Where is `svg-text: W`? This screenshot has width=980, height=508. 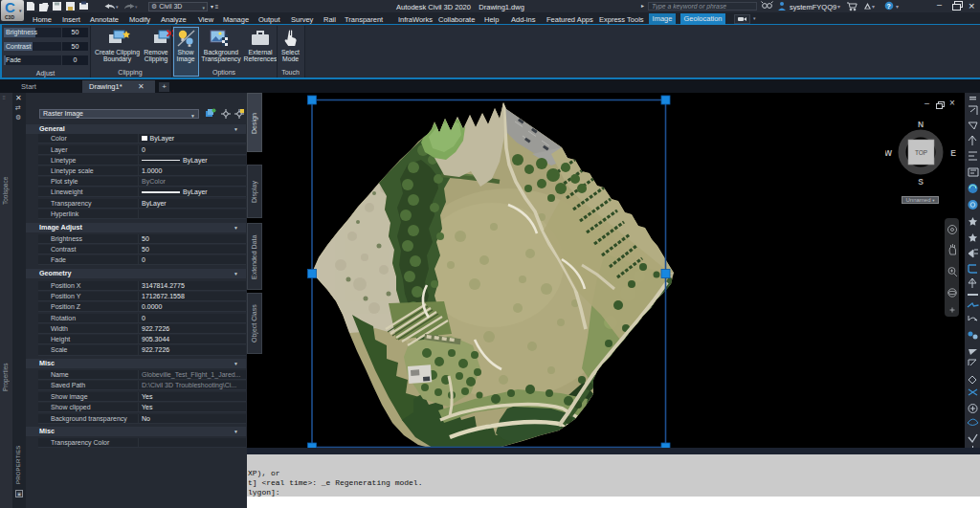 svg-text: W is located at coordinates (889, 153).